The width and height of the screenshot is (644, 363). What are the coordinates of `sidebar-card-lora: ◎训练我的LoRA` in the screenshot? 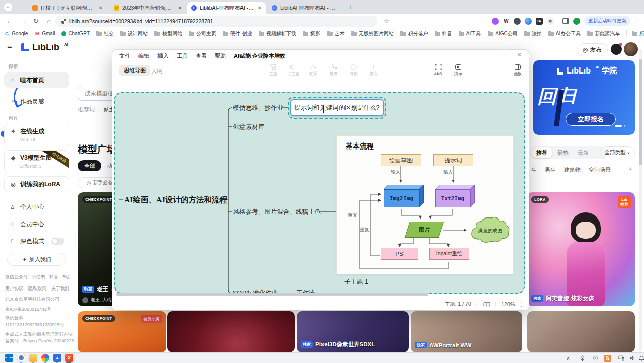 It's located at (37, 184).